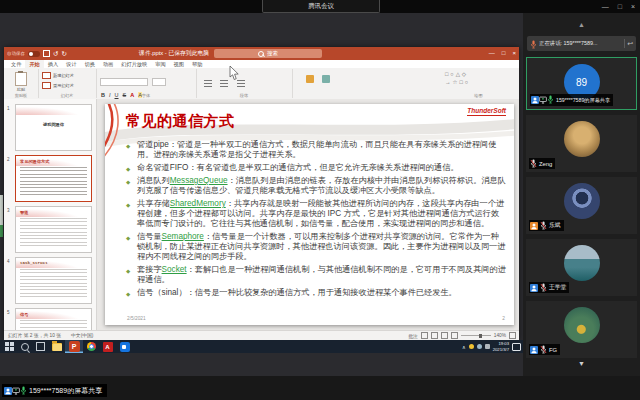  What do you see at coordinates (71, 64) in the screenshot?
I see `ribbon-tab-设计: 设计` at bounding box center [71, 64].